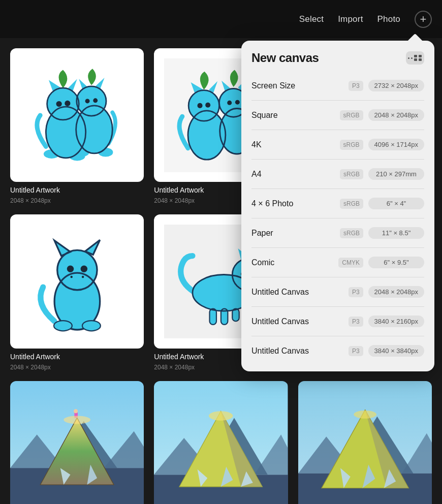 This screenshot has width=442, height=504. What do you see at coordinates (389, 19) in the screenshot?
I see `photo-nav-item: Photo` at bounding box center [389, 19].